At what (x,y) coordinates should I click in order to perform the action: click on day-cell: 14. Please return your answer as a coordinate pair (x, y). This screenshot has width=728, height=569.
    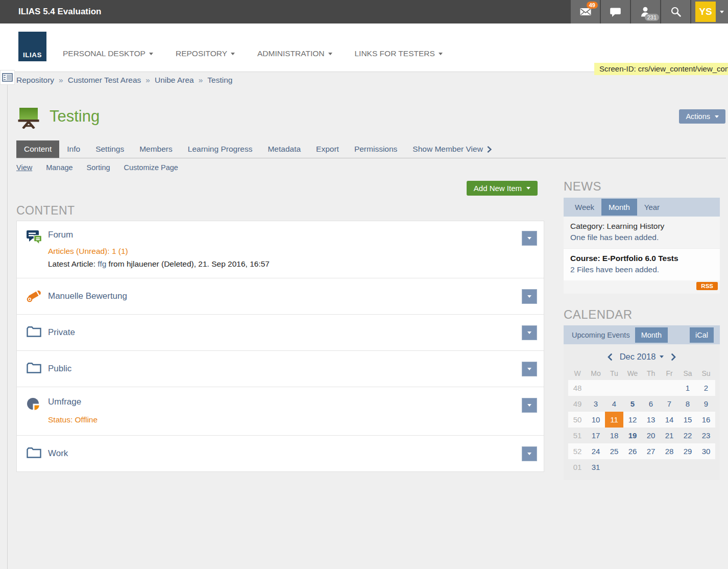
    Looking at the image, I should click on (669, 420).